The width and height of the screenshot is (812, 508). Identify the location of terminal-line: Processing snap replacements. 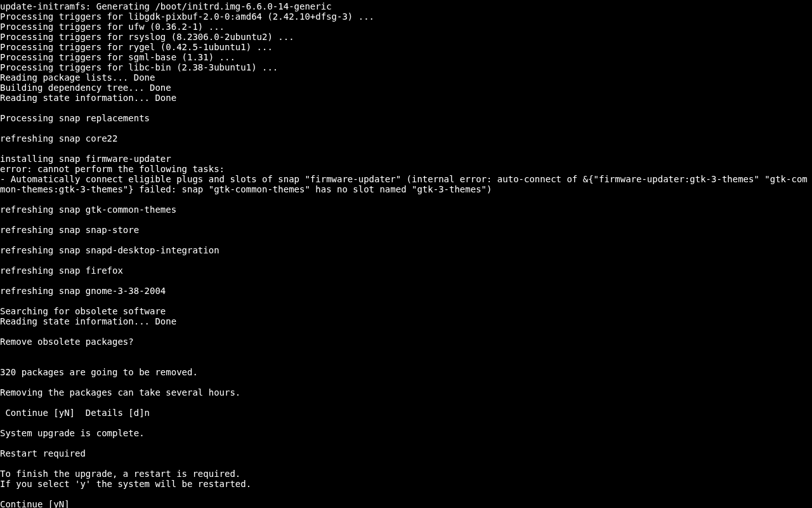
(406, 118).